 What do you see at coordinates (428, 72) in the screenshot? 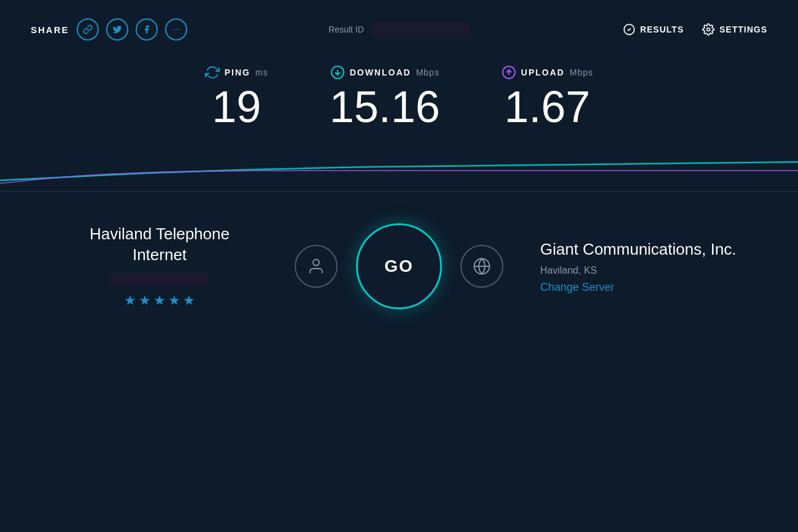
I see `download-unit: Mbps` at bounding box center [428, 72].